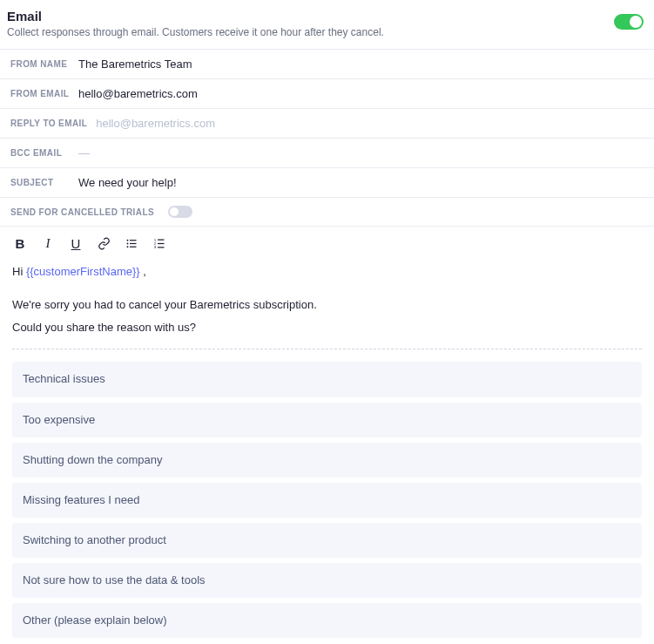 Image resolution: width=654 pixels, height=644 pixels. What do you see at coordinates (143, 272) in the screenshot?
I see `greeting-suffix: ,` at bounding box center [143, 272].